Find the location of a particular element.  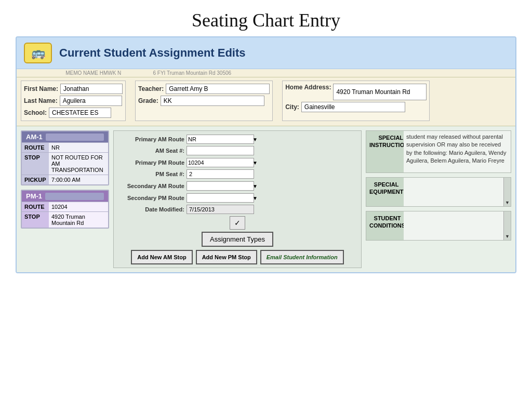

pm-card-label: PM-1 is located at coordinates (34, 196).